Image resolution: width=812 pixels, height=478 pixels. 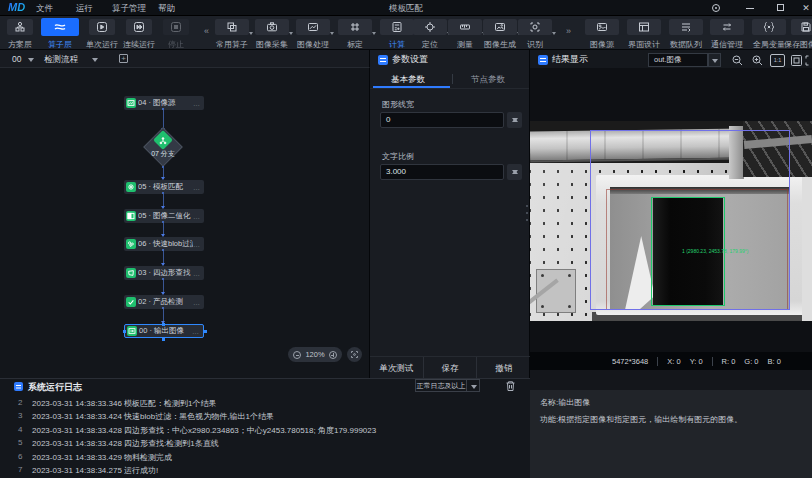 What do you see at coordinates (396, 368) in the screenshot?
I see `single-test-button: 单次测试` at bounding box center [396, 368].